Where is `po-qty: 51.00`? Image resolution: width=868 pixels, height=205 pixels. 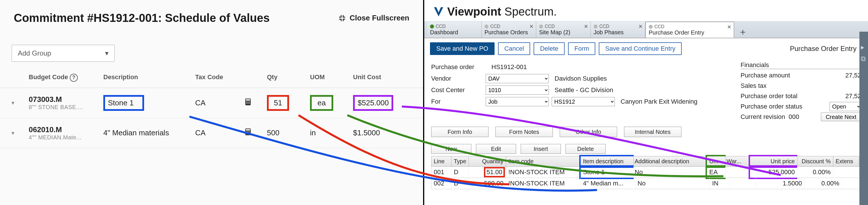 po-qty: 51.00 is located at coordinates (494, 172).